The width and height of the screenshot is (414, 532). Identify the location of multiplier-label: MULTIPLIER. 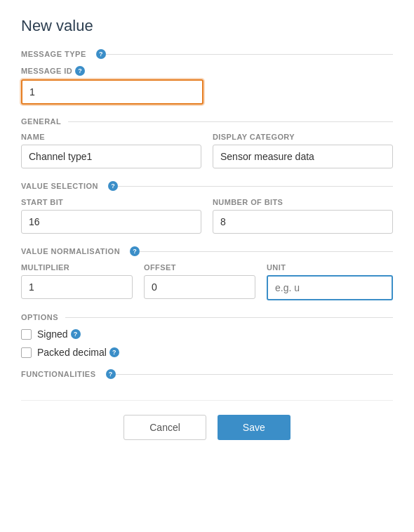
(77, 267).